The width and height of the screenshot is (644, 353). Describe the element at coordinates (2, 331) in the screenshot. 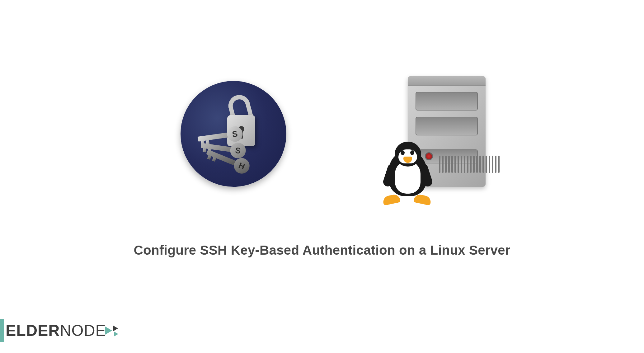

I see `logo-accent-bar` at that location.